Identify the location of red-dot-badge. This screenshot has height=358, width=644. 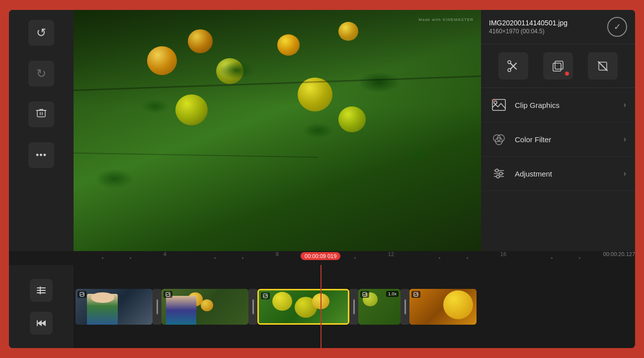
(567, 74).